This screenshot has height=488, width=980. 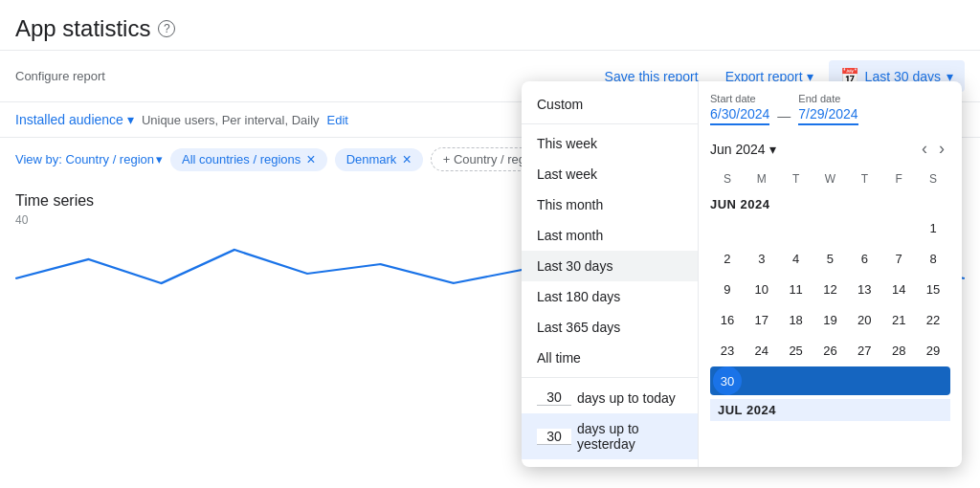 I want to click on date-inputs: Start date 6/30/2024 — End date 7/29/202…, so click(x=831, y=109).